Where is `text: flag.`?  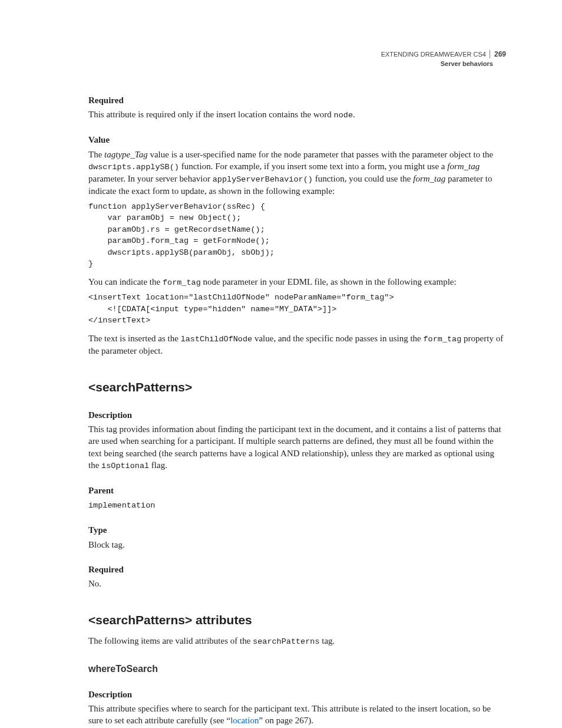 text: flag. is located at coordinates (158, 465).